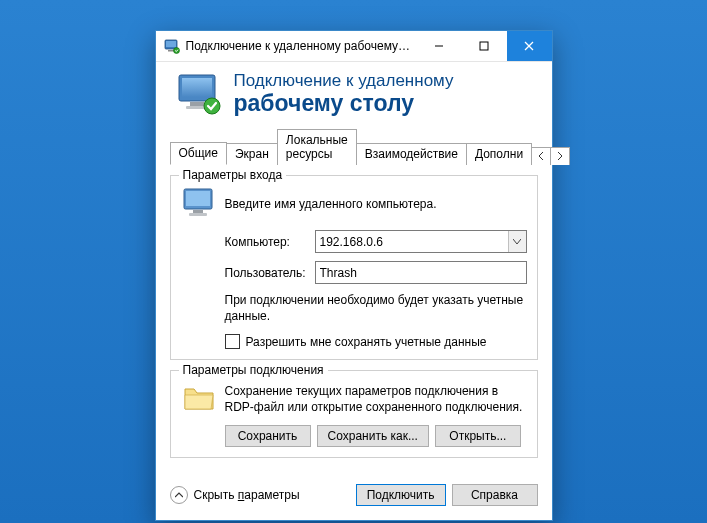 The width and height of the screenshot is (707, 523). Describe the element at coordinates (366, 342) in the screenshot. I see `save-credentials-label: Разрешить мне сохранять учетные данные` at that location.